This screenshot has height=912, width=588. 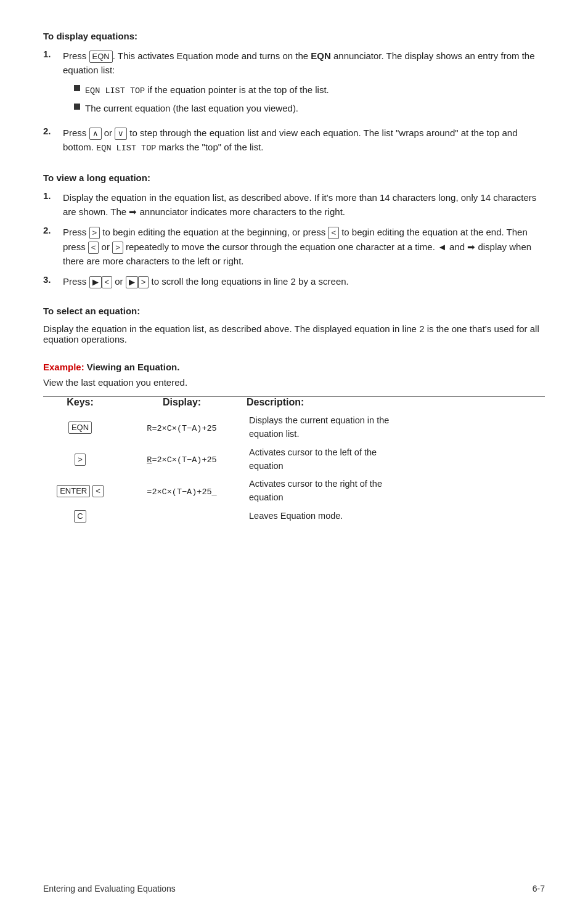 I want to click on display-val-1: R=2×C×(T−A)+25, so click(x=181, y=429).